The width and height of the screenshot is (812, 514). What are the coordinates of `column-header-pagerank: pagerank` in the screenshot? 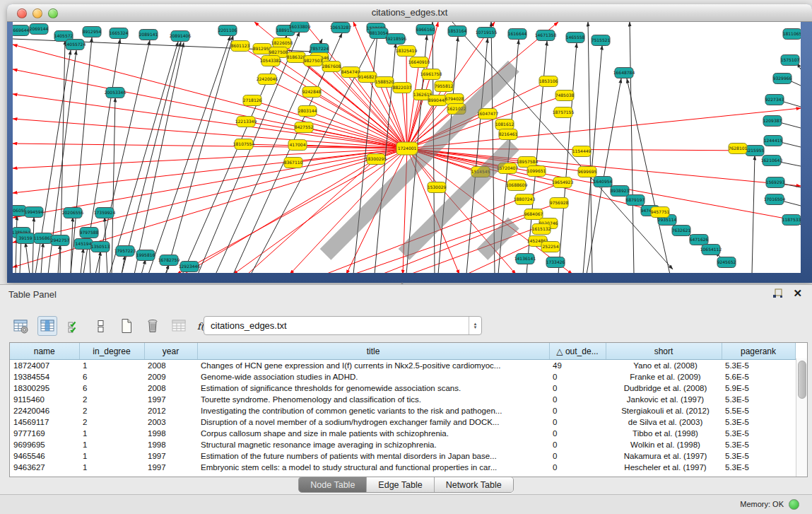 It's located at (758, 351).